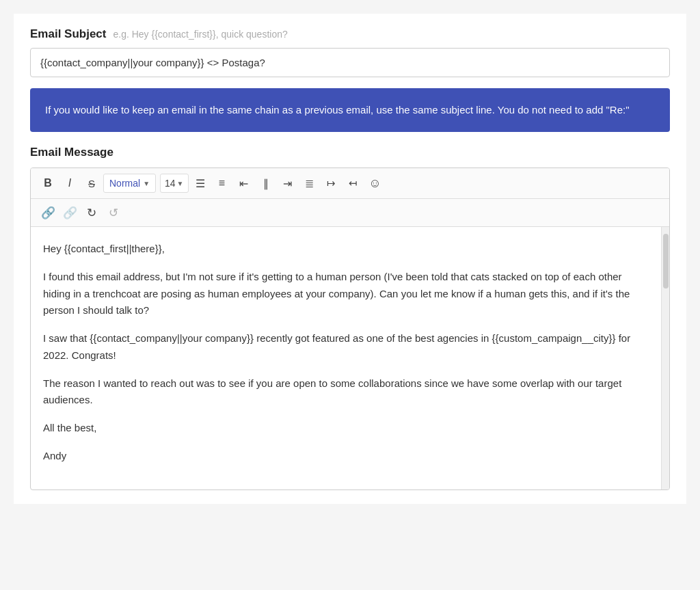  Describe the element at coordinates (180, 183) in the screenshot. I see `font-size-arrow-icon: ▼` at that location.